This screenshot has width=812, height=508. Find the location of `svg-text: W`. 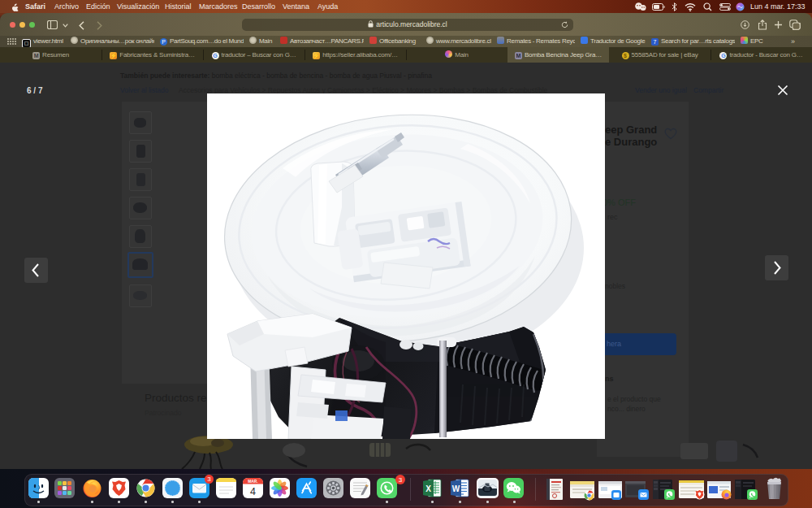

svg-text: W is located at coordinates (456, 489).